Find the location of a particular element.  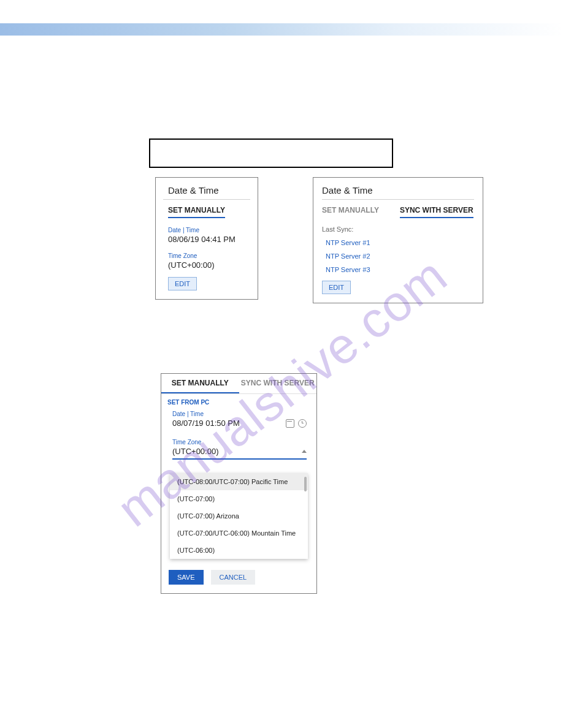

dropdown-item: (UTC-06:00) is located at coordinates (239, 550).